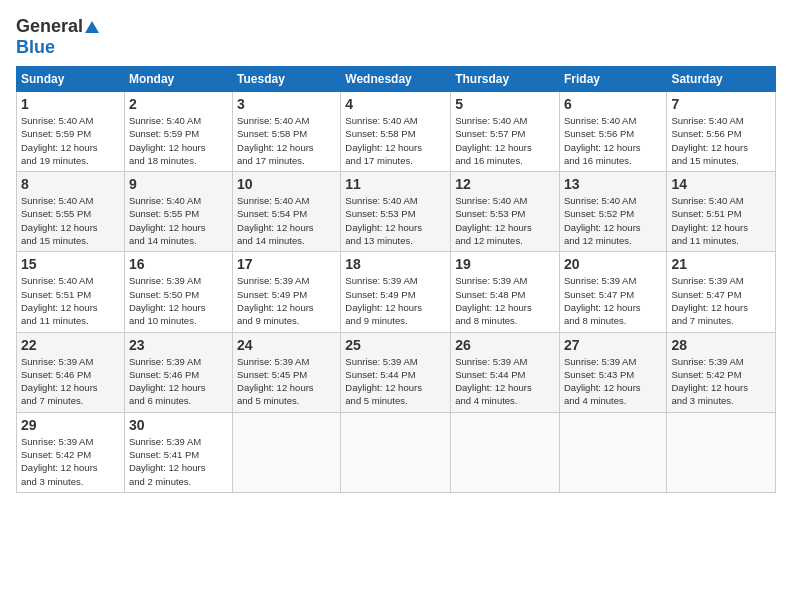 The height and width of the screenshot is (612, 792). What do you see at coordinates (71, 132) in the screenshot?
I see `calendar-day-cell: 1Sunrise: 5:40 AMSunset: 5:59 PMDaylight…` at bounding box center [71, 132].